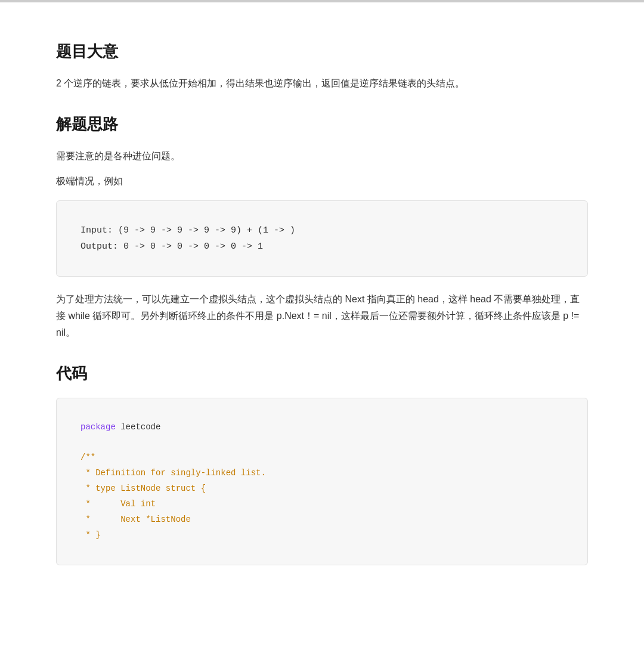 Image resolution: width=644 pixels, height=647 pixels. I want to click on example-output: Output: 0 -> 0 -> 0 -> 0 -> 0 -> 1, so click(172, 247).